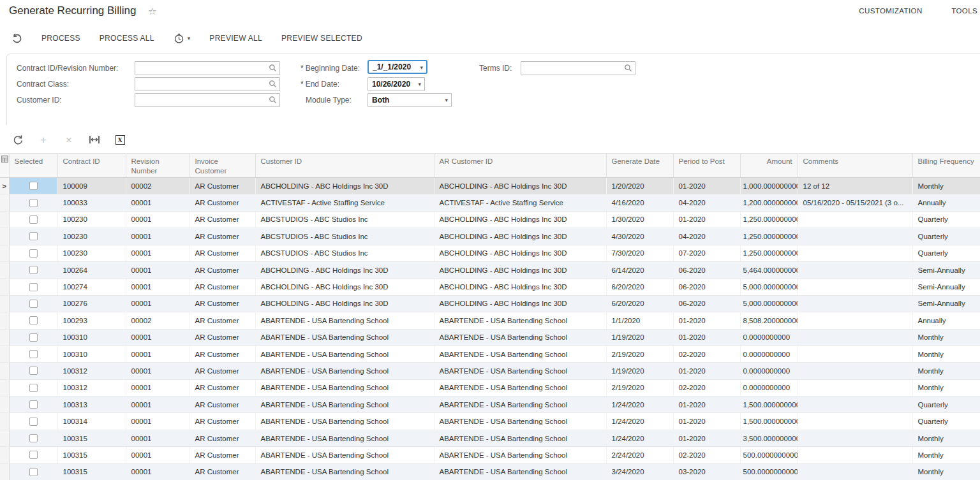 The height and width of the screenshot is (480, 980). What do you see at coordinates (152, 11) in the screenshot?
I see `favorite-star-icon: ☆` at bounding box center [152, 11].